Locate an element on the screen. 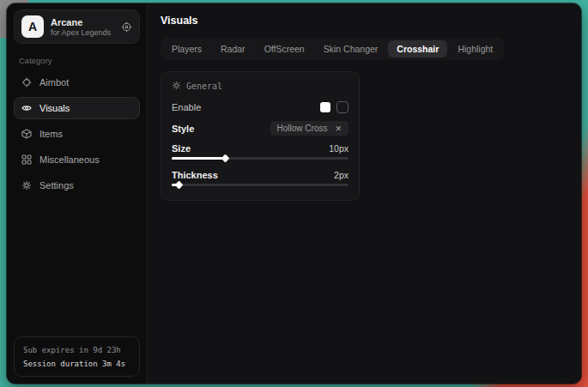 The height and width of the screenshot is (387, 588). eye-icon is located at coordinates (27, 108).